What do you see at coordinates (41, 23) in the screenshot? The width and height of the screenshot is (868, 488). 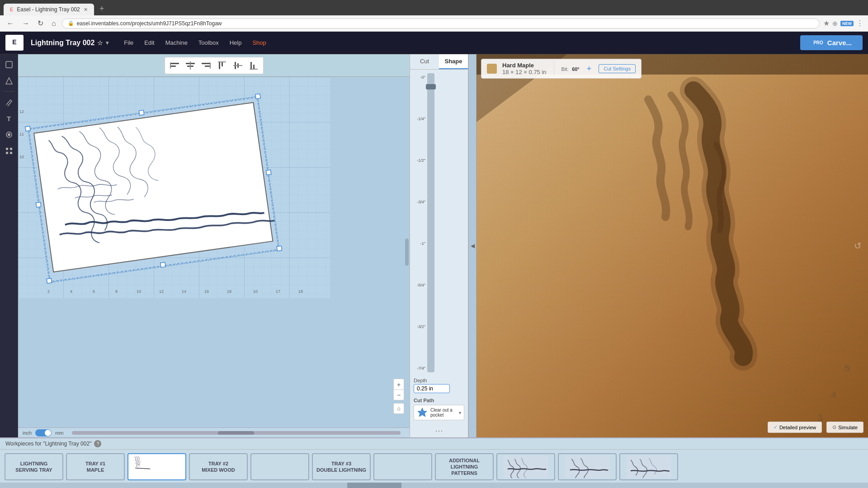 I see `reload-button: ↻` at bounding box center [41, 23].